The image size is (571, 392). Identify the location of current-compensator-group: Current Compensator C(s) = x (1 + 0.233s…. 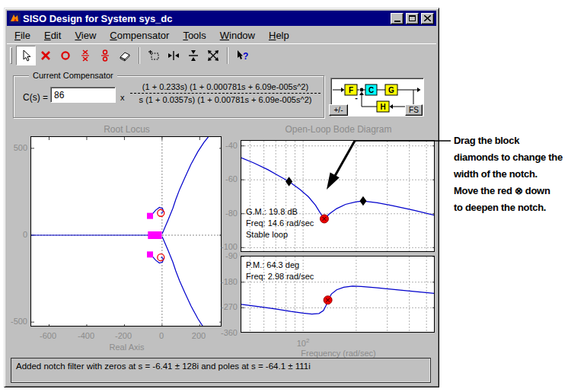
(169, 97).